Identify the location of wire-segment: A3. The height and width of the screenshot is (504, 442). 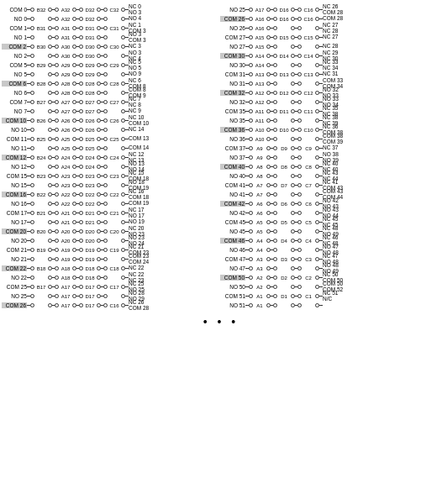
(284, 269).